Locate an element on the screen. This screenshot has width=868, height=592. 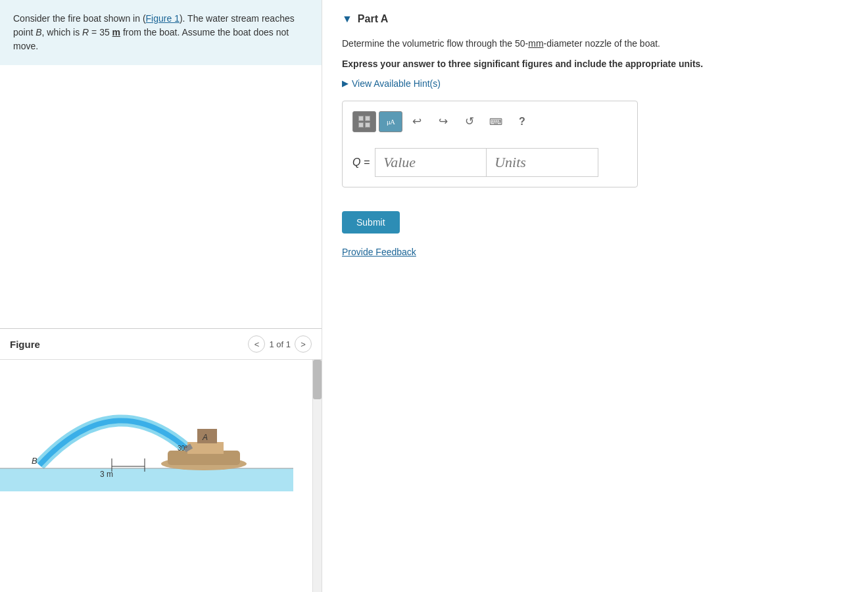
figure-header: Figure < 1 of 1 > is located at coordinates (160, 345).